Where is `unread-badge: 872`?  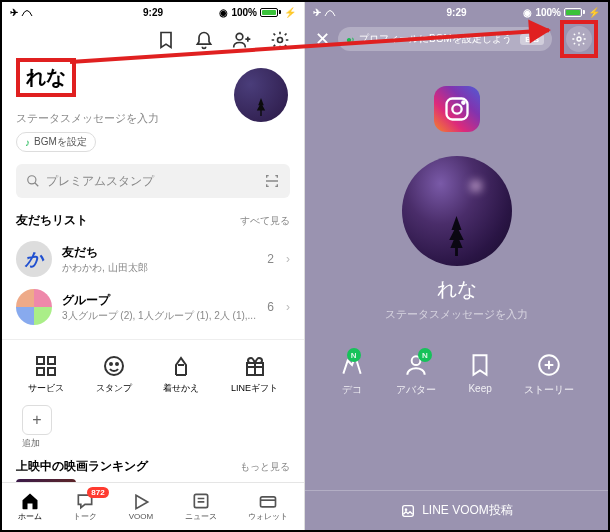 unread-badge: 872 is located at coordinates (98, 492).